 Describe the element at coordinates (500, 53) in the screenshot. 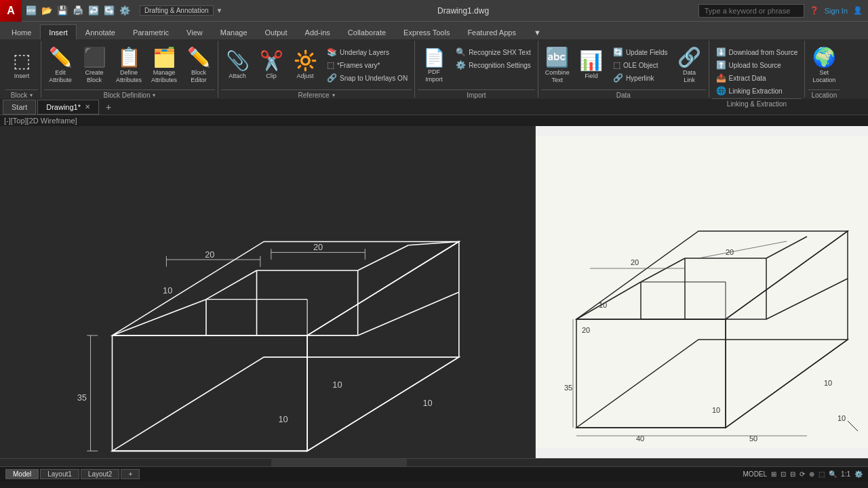

I see `recognize-shx-label: Recognize SHX Text` at that location.